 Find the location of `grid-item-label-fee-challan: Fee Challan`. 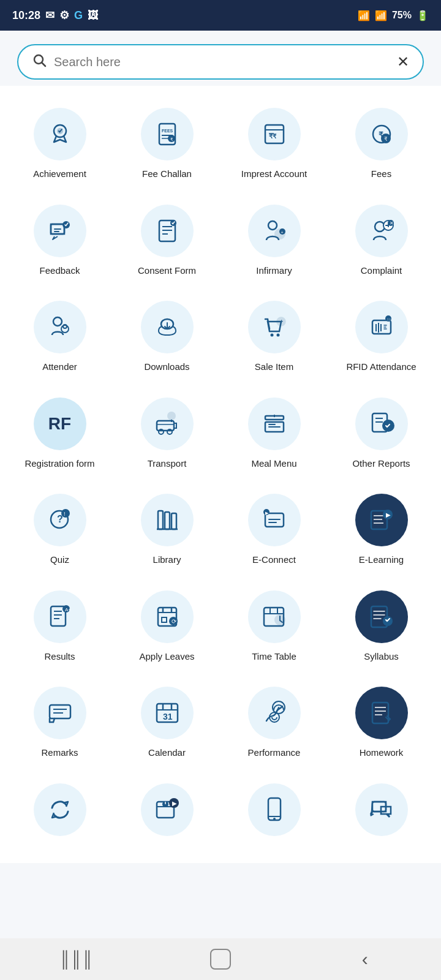

grid-item-label-fee-challan: Fee Challan is located at coordinates (167, 174).